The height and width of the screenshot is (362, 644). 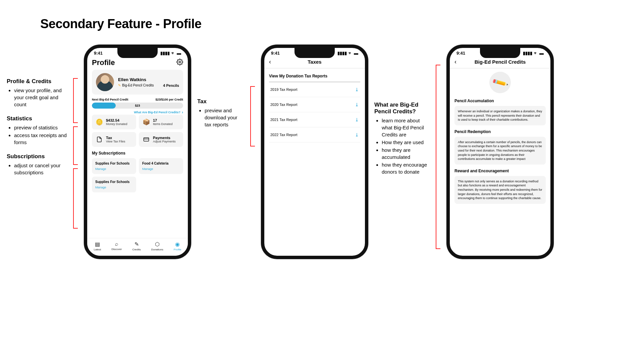 I want to click on package-icon: ⬡, so click(x=157, y=244).